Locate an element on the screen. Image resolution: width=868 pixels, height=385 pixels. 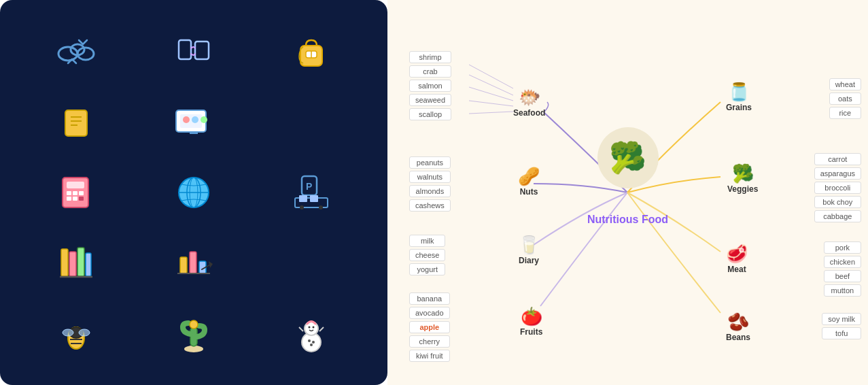
beans-icon: 🫘 is located at coordinates (738, 322).